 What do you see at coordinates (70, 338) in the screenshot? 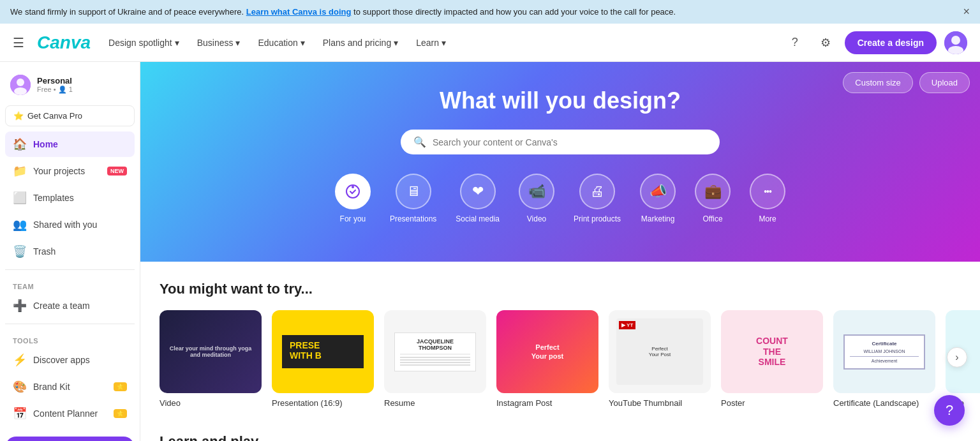
I see `sidebar-section-tools: Tools` at bounding box center [70, 338].